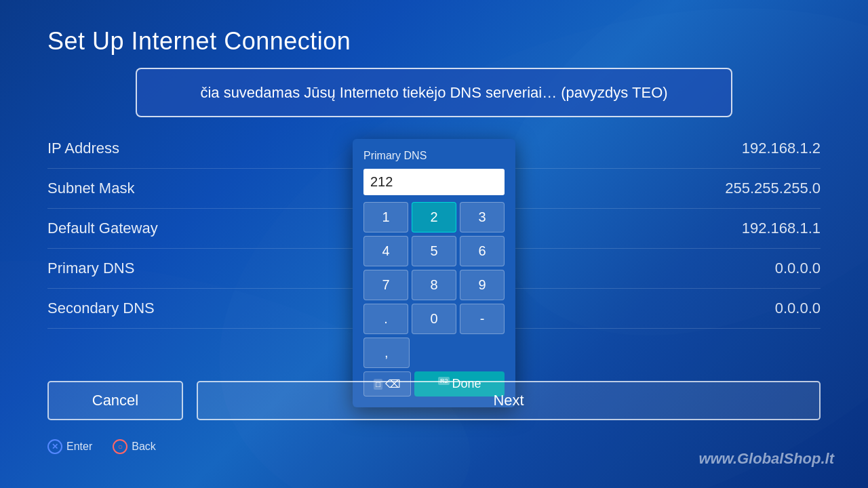 The image size is (868, 488). I want to click on watermark: www.GlobalShop.lt, so click(766, 459).